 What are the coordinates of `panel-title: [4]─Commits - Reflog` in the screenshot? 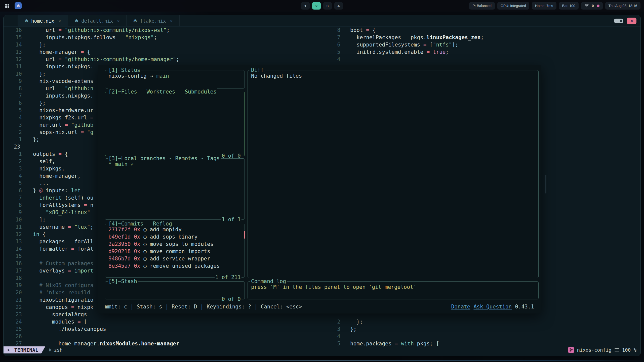 It's located at (140, 224).